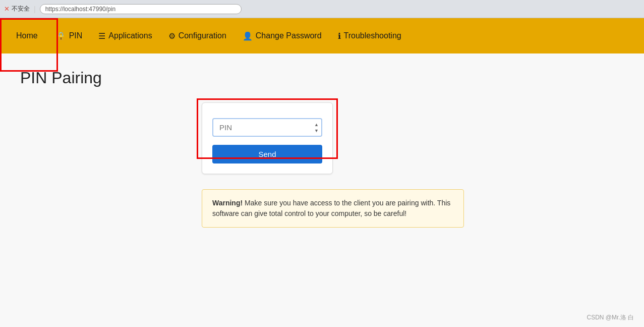 This screenshot has width=644, height=327. Describe the element at coordinates (76, 36) in the screenshot. I see `pin-label: PIN` at that location.